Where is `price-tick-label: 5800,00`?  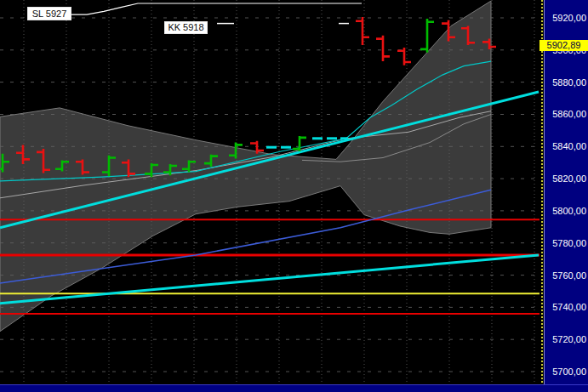 price-tick-label: 5800,00 is located at coordinates (567, 211).